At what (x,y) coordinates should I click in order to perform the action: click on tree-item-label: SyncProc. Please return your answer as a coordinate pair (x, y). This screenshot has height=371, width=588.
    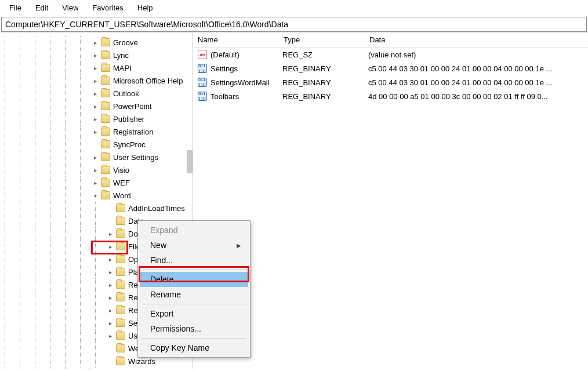
    Looking at the image, I should click on (129, 145).